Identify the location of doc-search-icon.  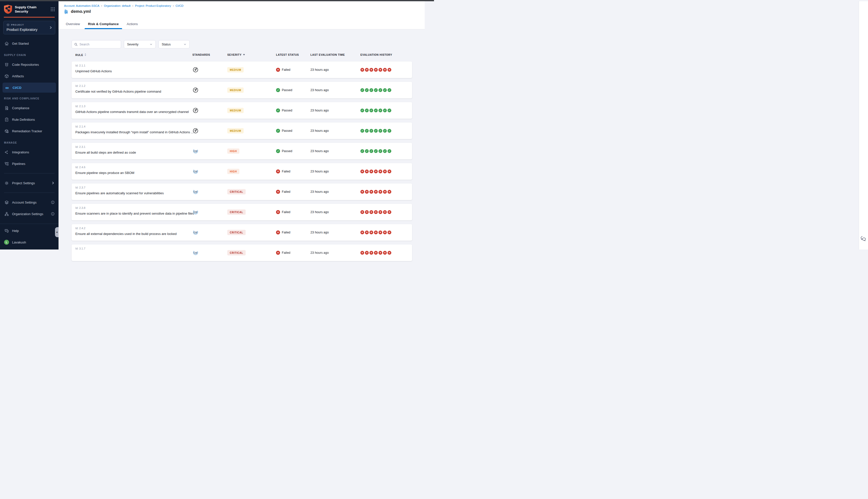
(7, 108).